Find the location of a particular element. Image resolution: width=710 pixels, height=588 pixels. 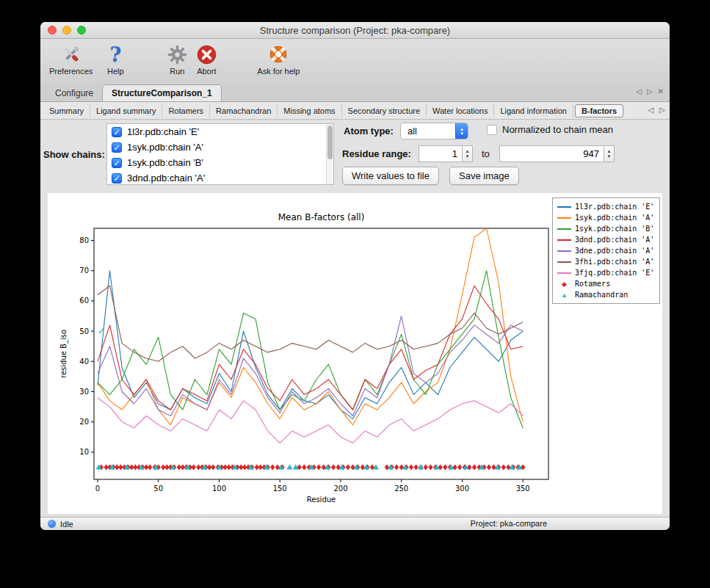

tab-scroll-left-icon: ◁ is located at coordinates (639, 91).